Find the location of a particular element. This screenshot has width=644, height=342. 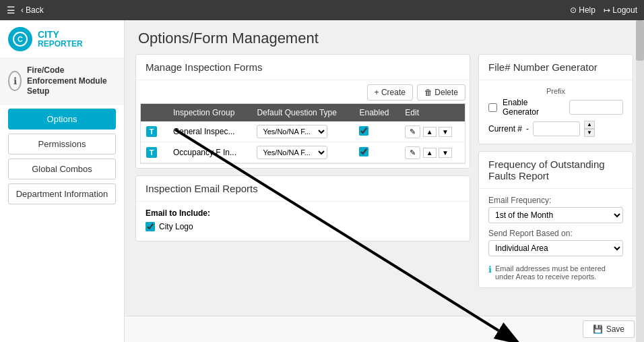

save-button: 💾 Save is located at coordinates (609, 329).